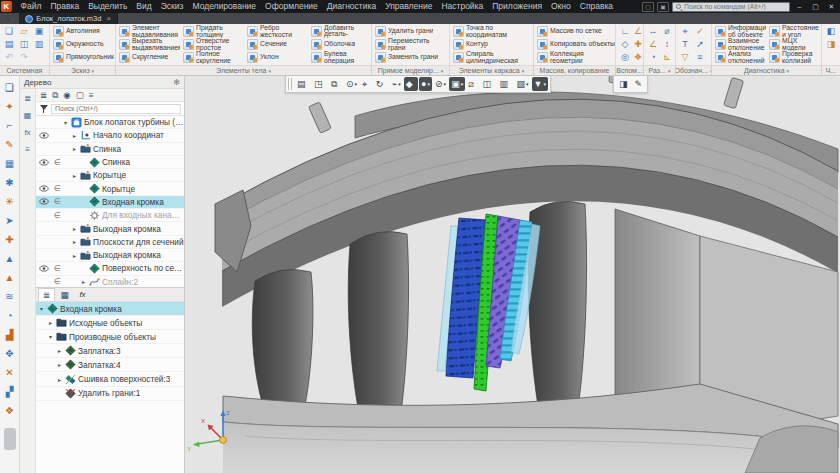 The image size is (840, 473). I want to click on undo-icon: ↶, so click(9, 58).